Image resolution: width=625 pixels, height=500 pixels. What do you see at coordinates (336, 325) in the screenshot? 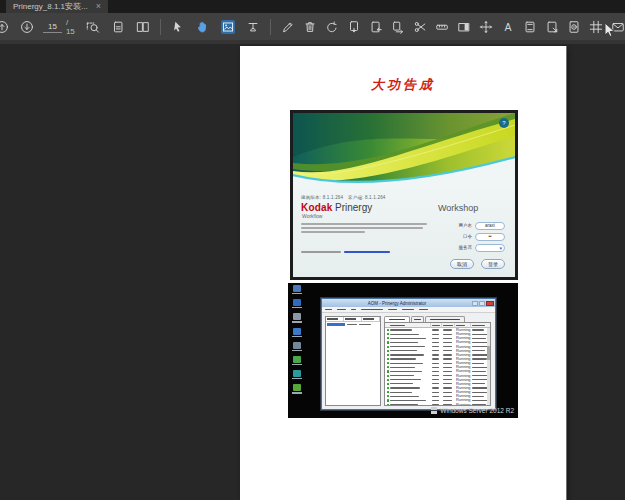
I see `selected-tree-row` at bounding box center [336, 325].